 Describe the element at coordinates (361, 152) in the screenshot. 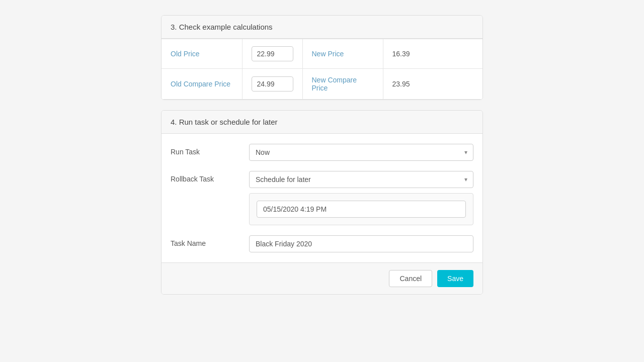

I see `run-task-select-wrapper: Now Schedule for later ▾` at that location.